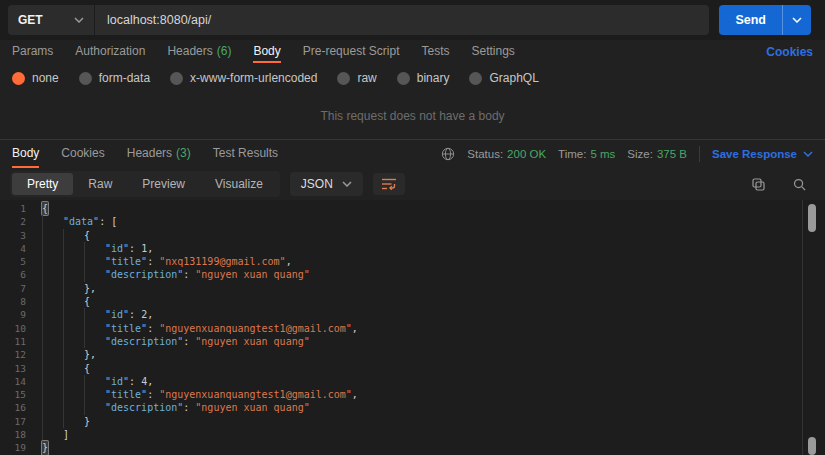 The width and height of the screenshot is (825, 455). I want to click on code-token: },, so click(90, 354).